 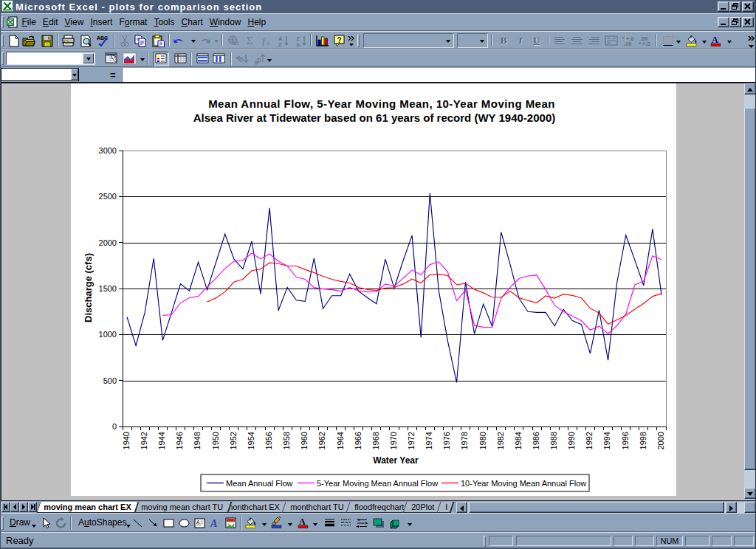 I want to click on svg-text: 1960, so click(x=304, y=441).